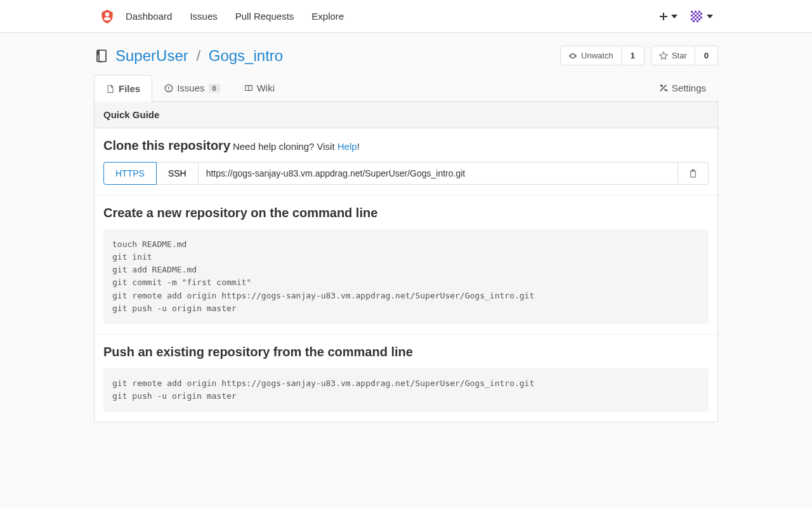 The image size is (812, 508). I want to click on star-button: Star, so click(673, 56).